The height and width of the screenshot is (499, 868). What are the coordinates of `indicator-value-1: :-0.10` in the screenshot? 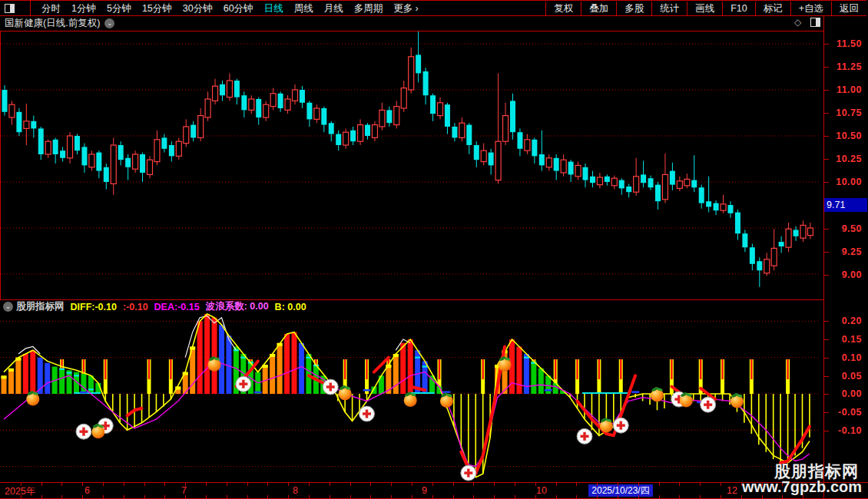 It's located at (135, 307).